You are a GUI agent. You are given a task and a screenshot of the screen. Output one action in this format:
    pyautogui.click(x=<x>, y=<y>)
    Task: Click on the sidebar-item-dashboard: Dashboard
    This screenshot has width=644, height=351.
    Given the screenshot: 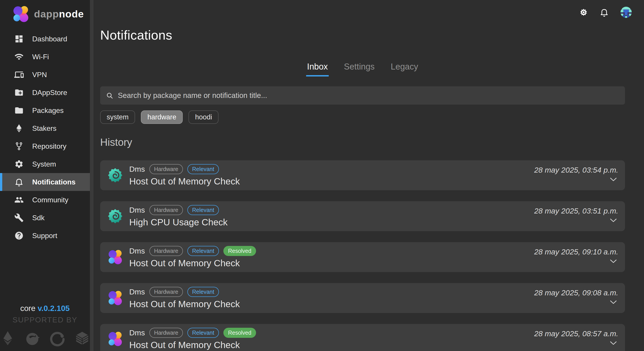 What is the action you would take?
    pyautogui.click(x=45, y=39)
    